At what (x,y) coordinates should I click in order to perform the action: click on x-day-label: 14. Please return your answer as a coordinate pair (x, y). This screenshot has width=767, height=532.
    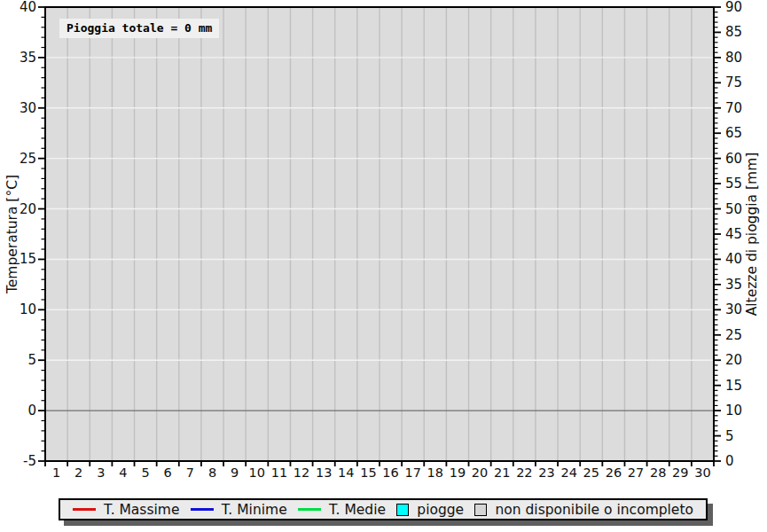
    Looking at the image, I should click on (346, 473).